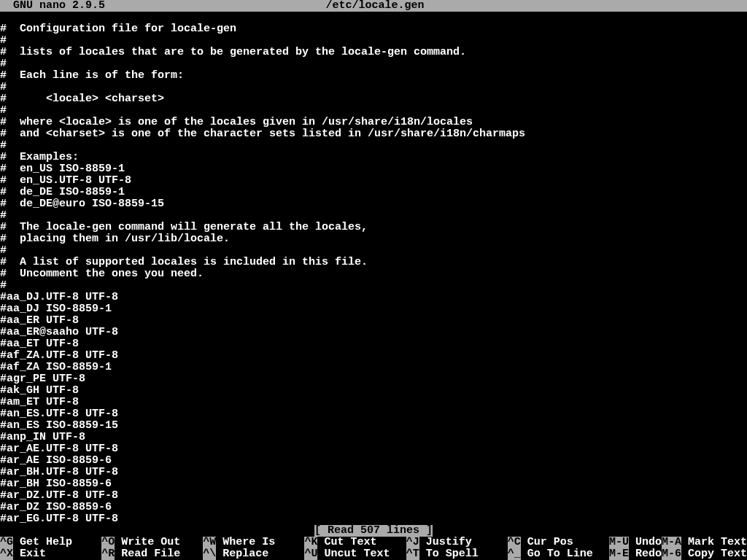 The width and height of the screenshot is (747, 560). Describe the element at coordinates (705, 542) in the screenshot. I see `shortcut-item: M-A Mark Text` at that location.